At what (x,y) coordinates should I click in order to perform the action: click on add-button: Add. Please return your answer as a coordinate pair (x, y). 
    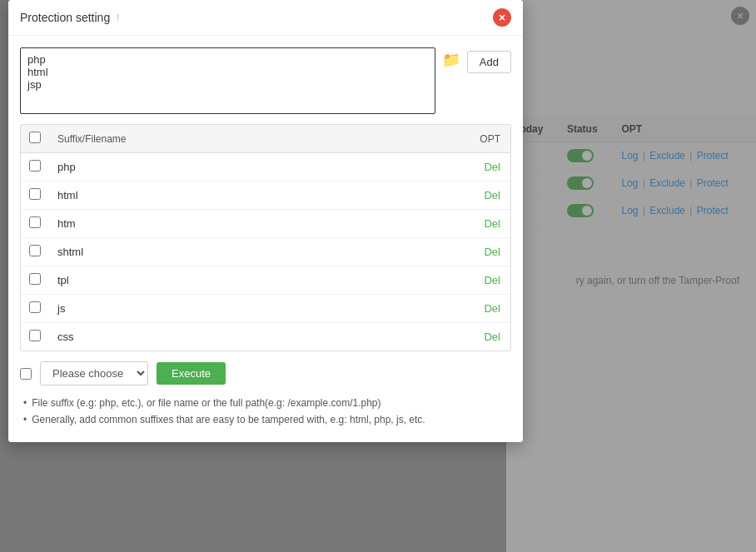
    Looking at the image, I should click on (490, 62).